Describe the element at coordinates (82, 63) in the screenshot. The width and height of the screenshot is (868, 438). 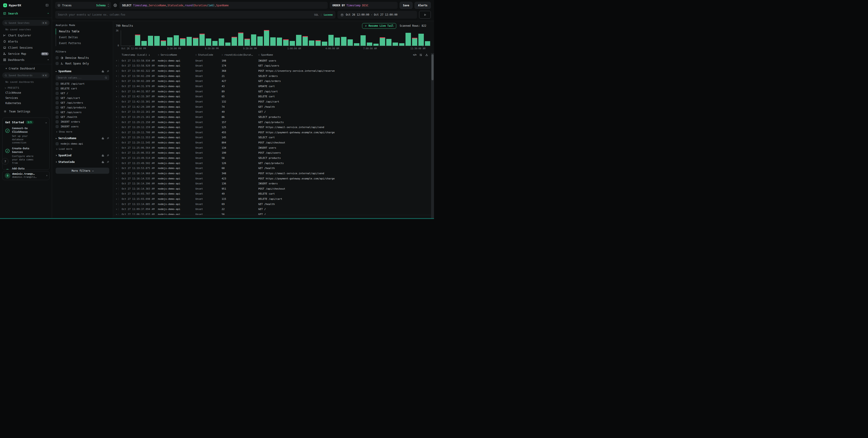
I see `root-spans-toggle: Root Spans Only` at that location.